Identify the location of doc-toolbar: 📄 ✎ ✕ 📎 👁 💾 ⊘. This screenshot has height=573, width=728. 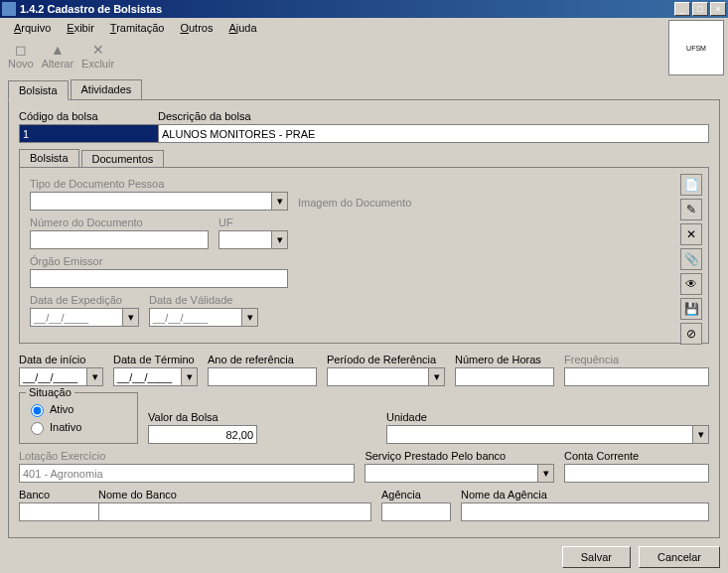
(691, 259).